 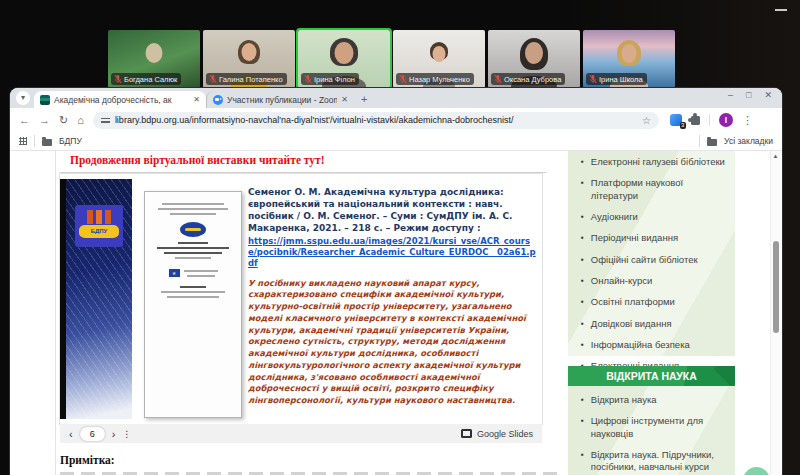 I want to click on library-favicon, so click(x=45, y=100).